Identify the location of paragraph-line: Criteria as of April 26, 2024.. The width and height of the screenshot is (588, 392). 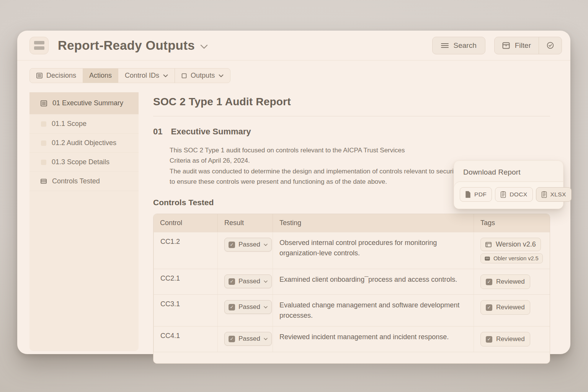
(210, 161).